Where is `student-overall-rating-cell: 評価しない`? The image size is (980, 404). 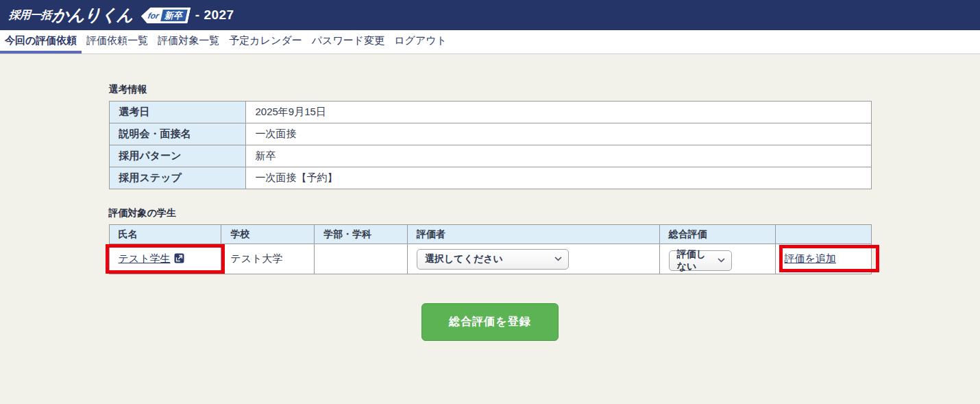 student-overall-rating-cell: 評価しない is located at coordinates (717, 259).